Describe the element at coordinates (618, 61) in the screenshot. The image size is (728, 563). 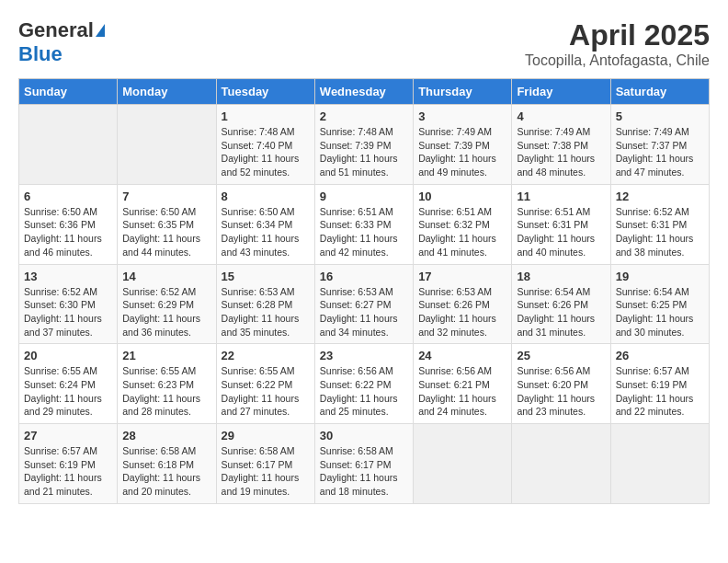
I see `location-title: Tocopilla, Antofagasta, Chile` at that location.